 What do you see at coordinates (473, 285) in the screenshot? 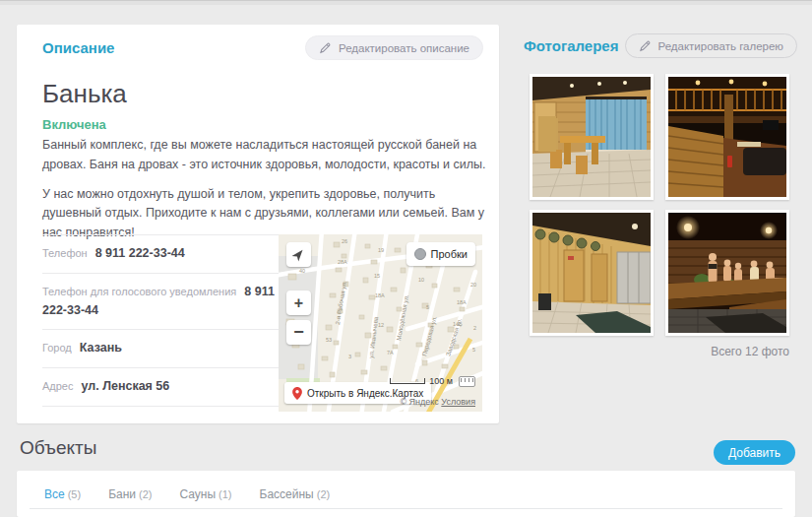
I see `house-number: 20` at bounding box center [473, 285].